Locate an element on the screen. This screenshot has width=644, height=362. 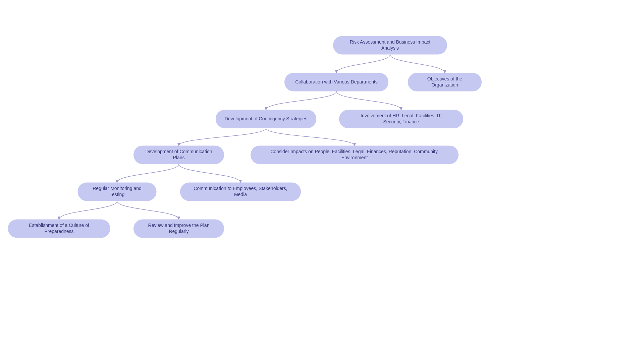
node-text-n6-line-1: Plans is located at coordinates (178, 158).